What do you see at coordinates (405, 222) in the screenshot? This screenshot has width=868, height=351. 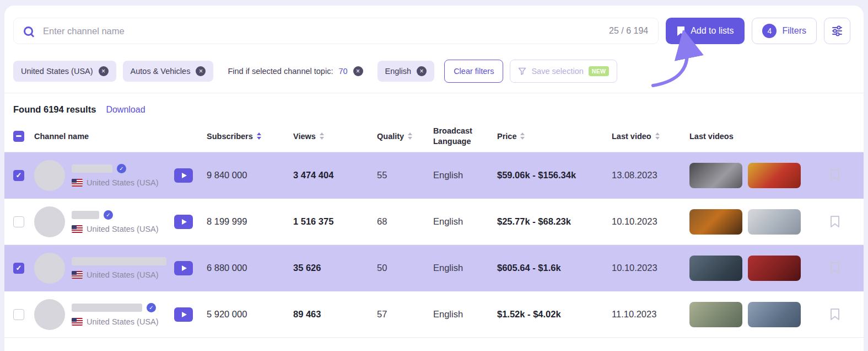 I see `quality-value: 68` at bounding box center [405, 222].